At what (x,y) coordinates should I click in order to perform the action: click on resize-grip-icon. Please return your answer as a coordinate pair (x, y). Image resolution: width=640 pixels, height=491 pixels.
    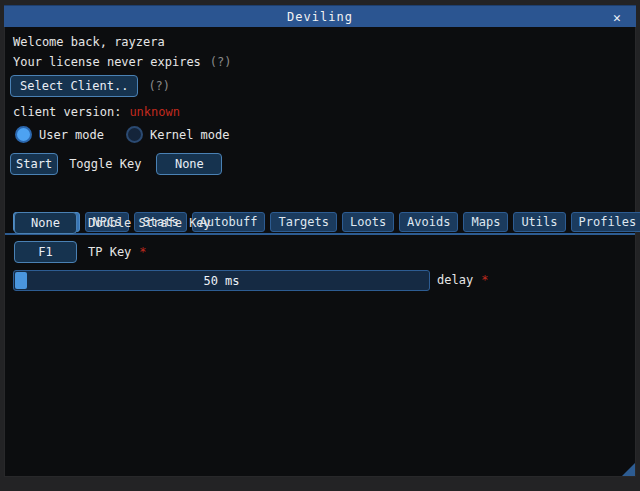
    Looking at the image, I should click on (628, 470).